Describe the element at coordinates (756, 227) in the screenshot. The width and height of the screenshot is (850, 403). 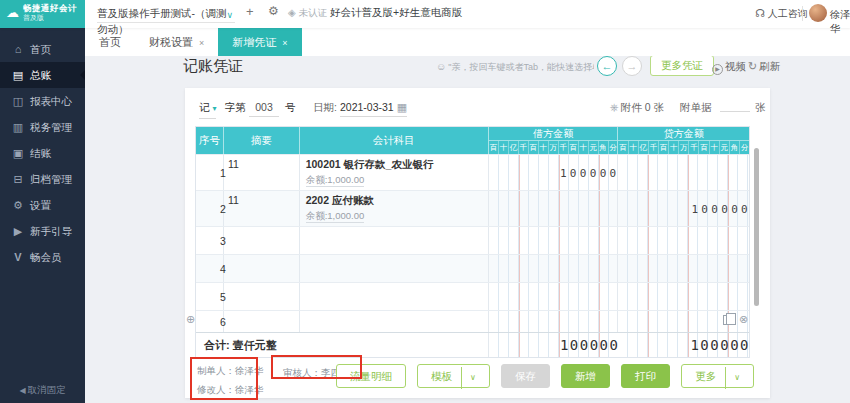
I see `table-scrollbar` at that location.